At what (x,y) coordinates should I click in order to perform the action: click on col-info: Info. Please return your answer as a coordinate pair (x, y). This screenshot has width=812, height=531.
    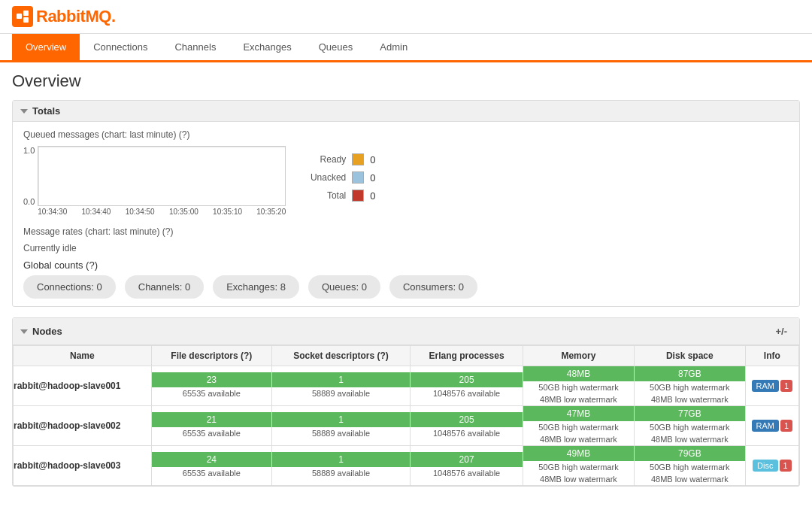
    Looking at the image, I should click on (771, 357).